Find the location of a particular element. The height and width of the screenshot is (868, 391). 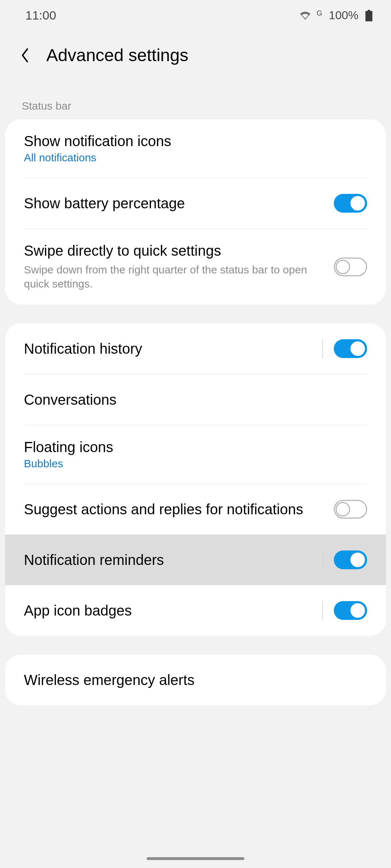

header: Advanced settings is located at coordinates (196, 59).